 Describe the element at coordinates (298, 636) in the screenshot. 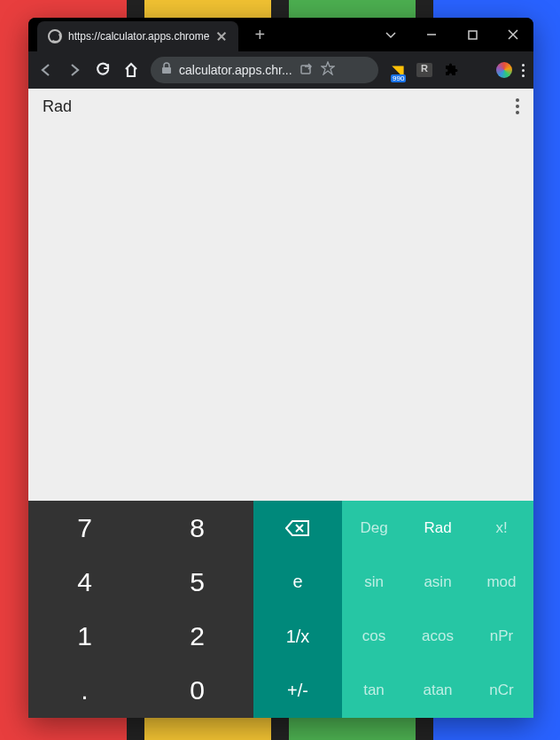

I see `reciprocal-button: 1/x` at that location.